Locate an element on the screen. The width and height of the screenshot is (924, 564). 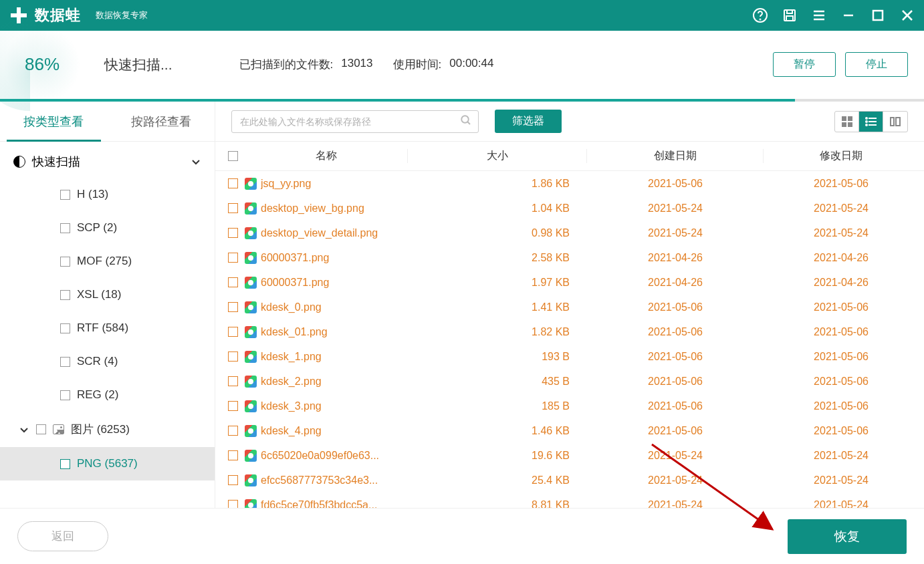
header-size: 大小 is located at coordinates (497, 156).